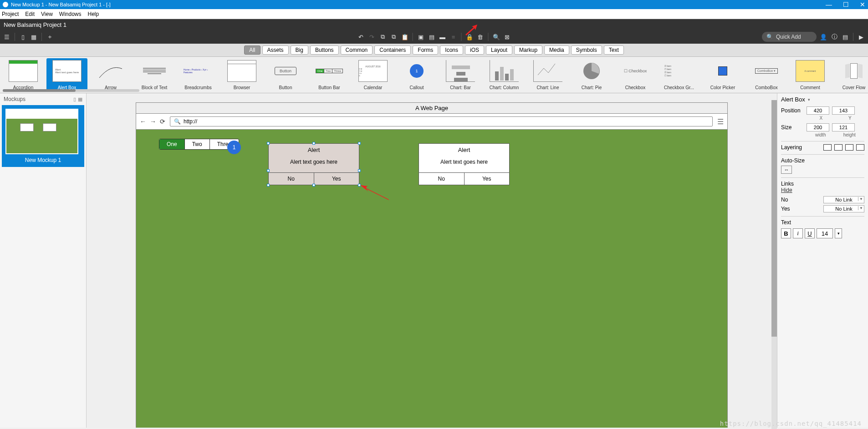 The width and height of the screenshot is (868, 429). I want to click on category-forms: Forms, so click(425, 50).